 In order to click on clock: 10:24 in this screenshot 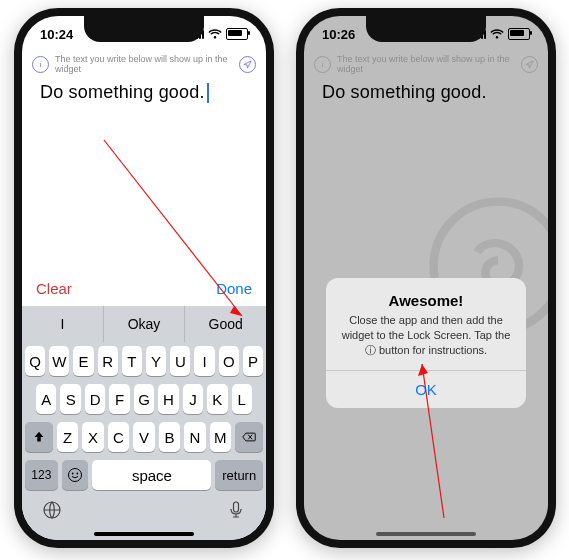, I will do `click(56, 34)`.